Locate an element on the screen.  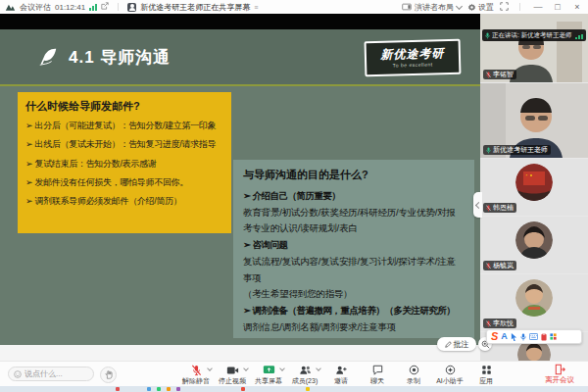
participant-avatar-tile: 李欣悦 is located at coordinates (534, 303).